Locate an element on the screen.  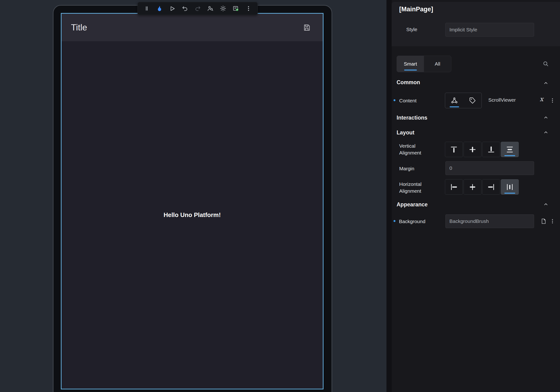
section-appearance: Appearance is located at coordinates (412, 205).